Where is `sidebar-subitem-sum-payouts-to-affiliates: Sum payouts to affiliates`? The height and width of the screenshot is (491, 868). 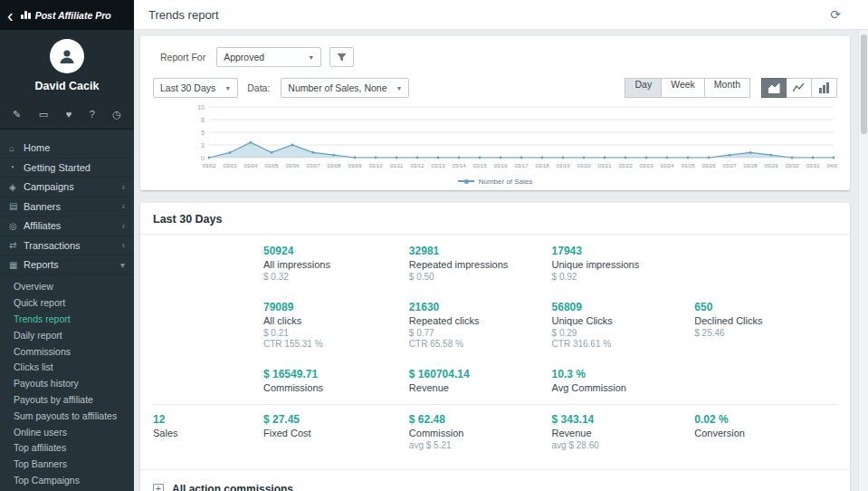
sidebar-subitem-sum-payouts-to-affiliates: Sum payouts to affiliates is located at coordinates (67, 416).